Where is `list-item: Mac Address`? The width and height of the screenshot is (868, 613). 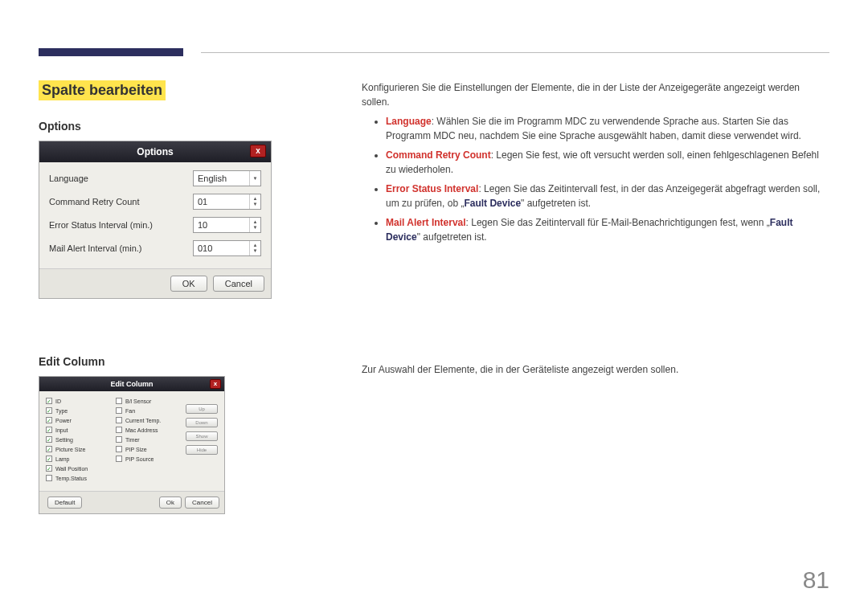 list-item: Mac Address is located at coordinates (151, 430).